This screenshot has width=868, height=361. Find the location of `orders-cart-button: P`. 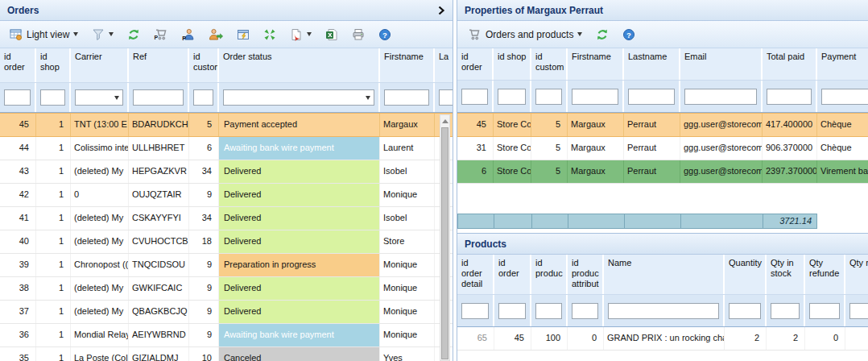

orders-cart-button: P is located at coordinates (161, 35).